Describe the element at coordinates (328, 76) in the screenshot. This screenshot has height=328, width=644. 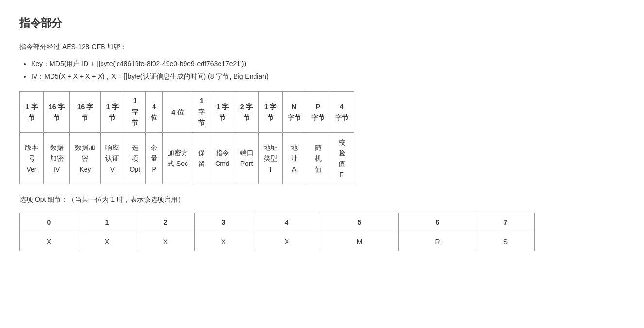
I see `bullet-item-iv: IV：MD5(X + X + X + X)，X = []byte(认证信息生成的…` at that location.